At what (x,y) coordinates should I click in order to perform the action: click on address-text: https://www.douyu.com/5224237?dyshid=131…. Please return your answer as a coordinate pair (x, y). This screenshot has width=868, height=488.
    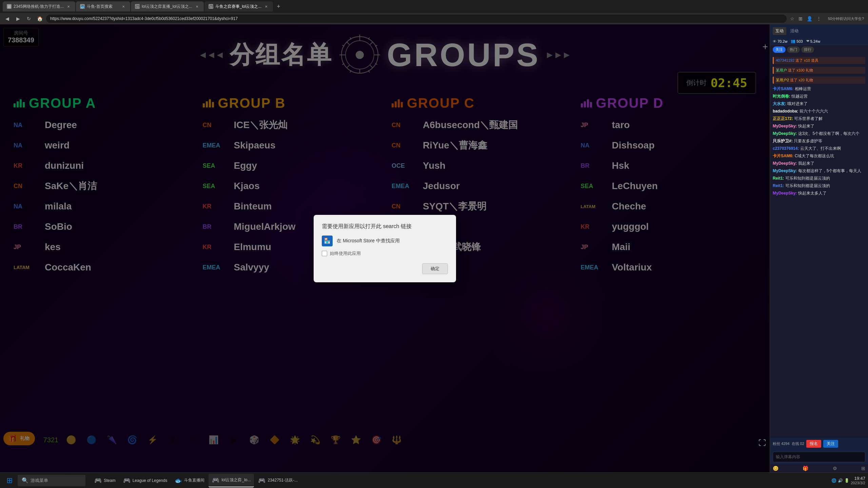
    Looking at the image, I should click on (144, 19).